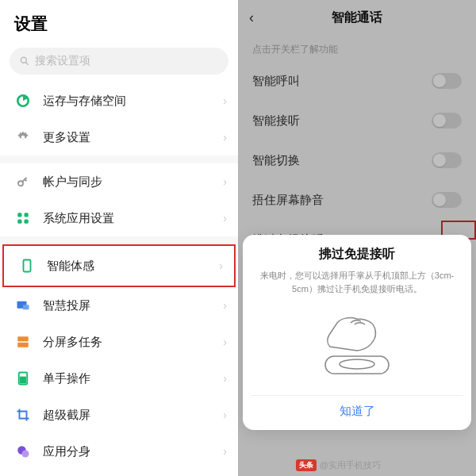  What do you see at coordinates (357, 254) in the screenshot?
I see `popup-title: 拂过免提接听` at bounding box center [357, 254].